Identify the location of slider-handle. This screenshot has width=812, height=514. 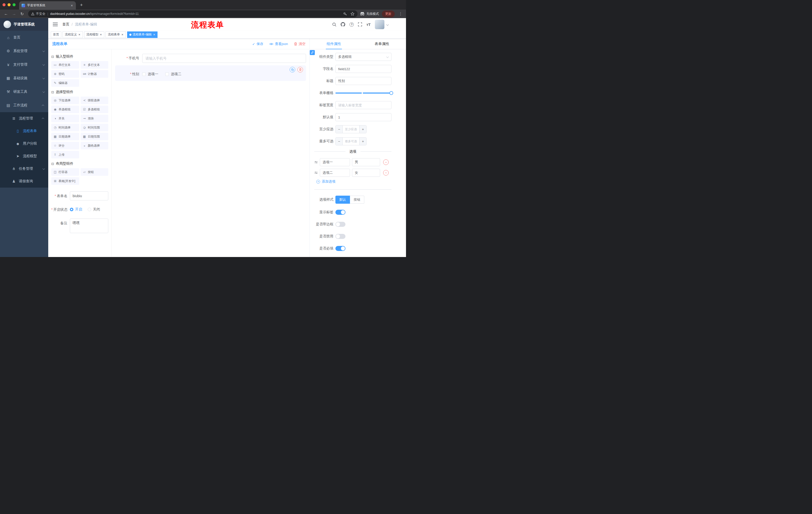
(391, 93).